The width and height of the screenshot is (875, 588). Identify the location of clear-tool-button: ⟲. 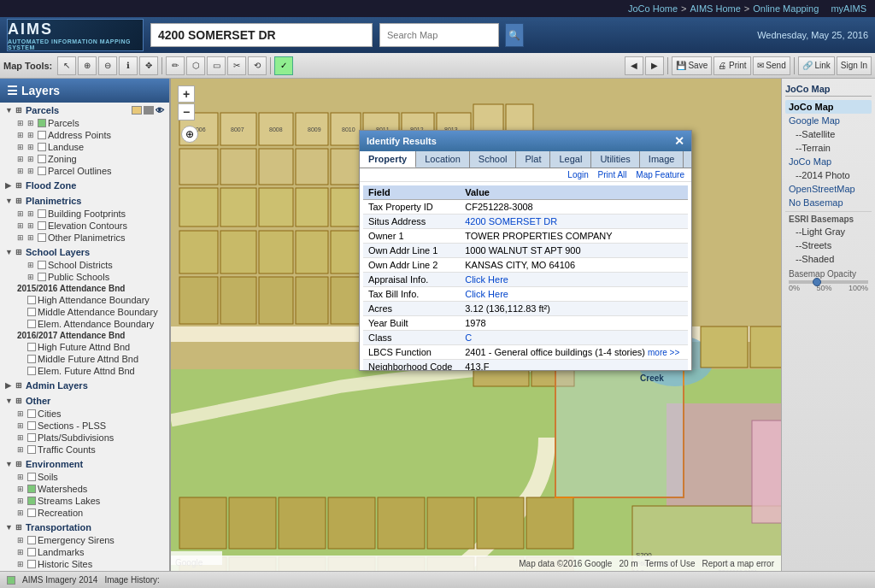
(257, 66).